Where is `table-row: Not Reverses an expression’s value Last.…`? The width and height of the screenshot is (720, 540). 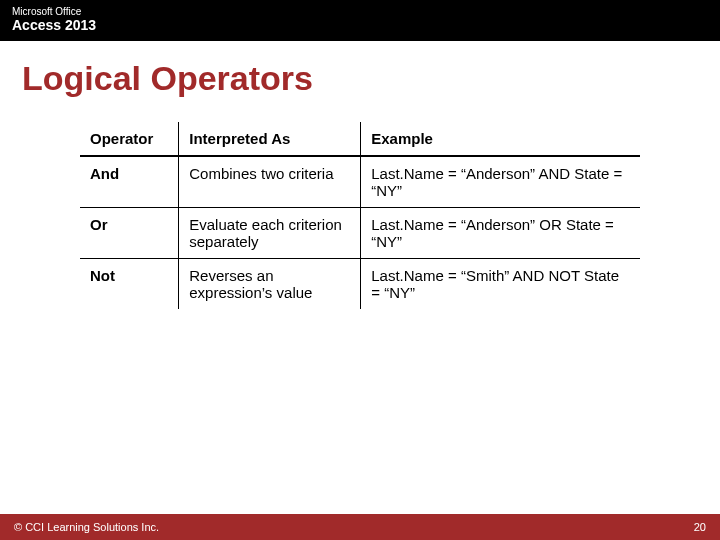
table-row: Not Reverses an expression’s value Last.… is located at coordinates (360, 284).